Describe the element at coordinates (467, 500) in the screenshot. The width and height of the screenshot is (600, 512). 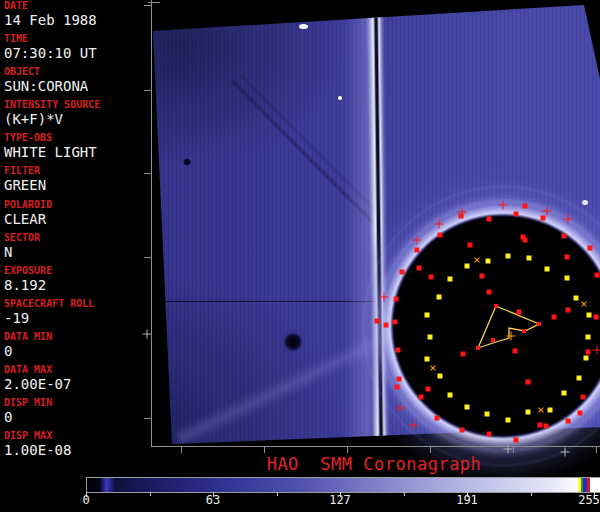
I see `colorbar-tick-label: 191` at that location.